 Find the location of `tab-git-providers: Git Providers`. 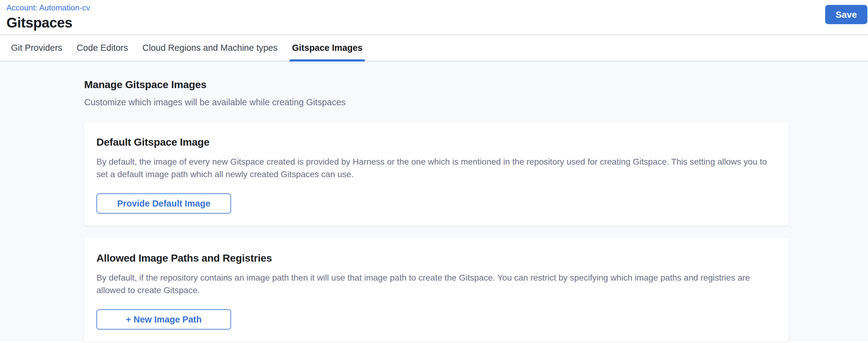

tab-git-providers: Git Providers is located at coordinates (37, 48).